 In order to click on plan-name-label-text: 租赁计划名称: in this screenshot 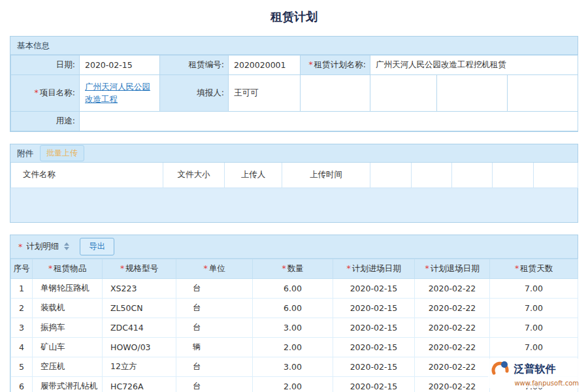, I will do `click(340, 64)`.